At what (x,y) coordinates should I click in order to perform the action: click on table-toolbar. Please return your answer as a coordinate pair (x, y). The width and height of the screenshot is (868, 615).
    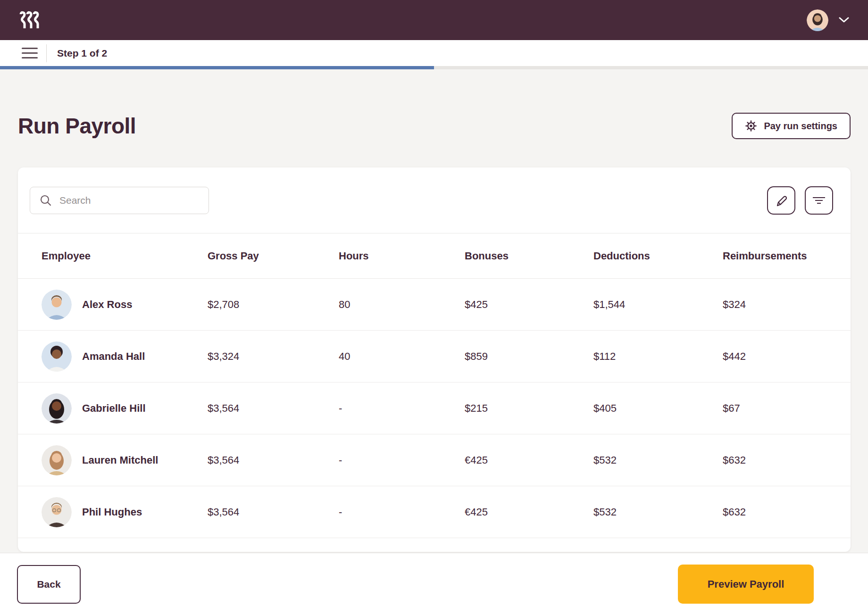
    Looking at the image, I should click on (434, 200).